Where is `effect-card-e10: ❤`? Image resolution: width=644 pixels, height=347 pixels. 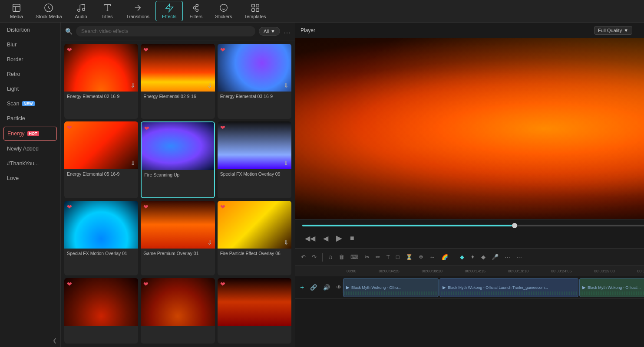 effect-card-e10: ❤ is located at coordinates (101, 311).